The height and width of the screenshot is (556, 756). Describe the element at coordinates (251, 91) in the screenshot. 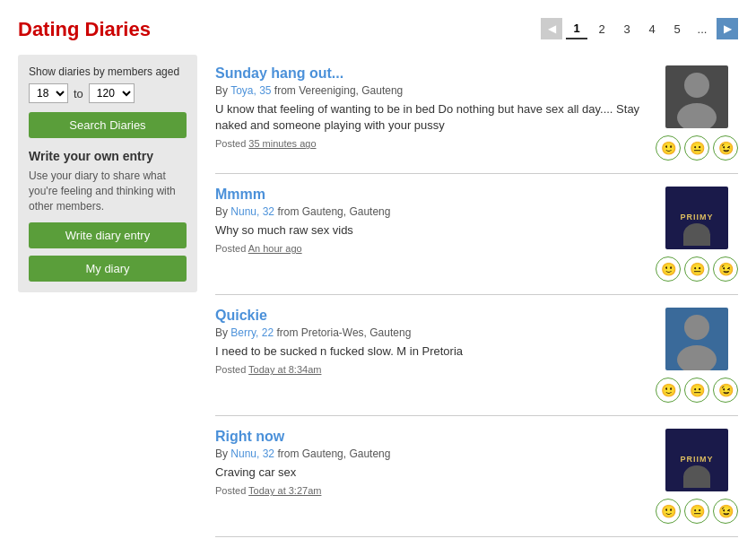

I see `entry-author-link-1: Toya, 35` at that location.